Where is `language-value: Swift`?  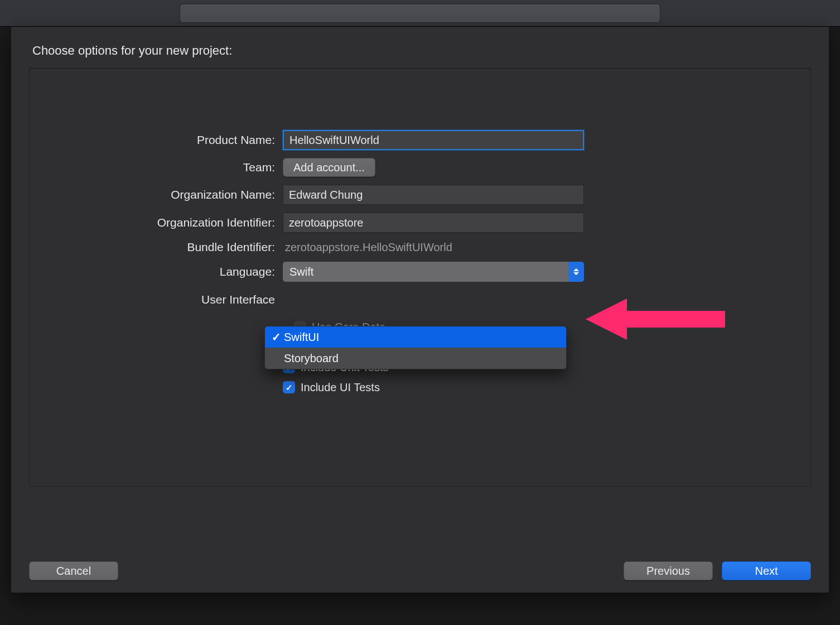
language-value: Swift is located at coordinates (301, 272).